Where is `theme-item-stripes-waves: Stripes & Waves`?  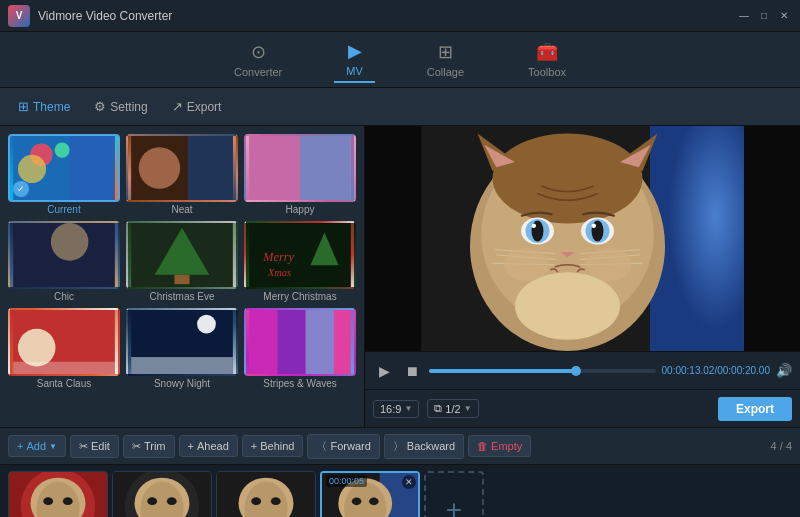
theme-item-stripes-waves: Stripes & Waves is located at coordinates (300, 348).